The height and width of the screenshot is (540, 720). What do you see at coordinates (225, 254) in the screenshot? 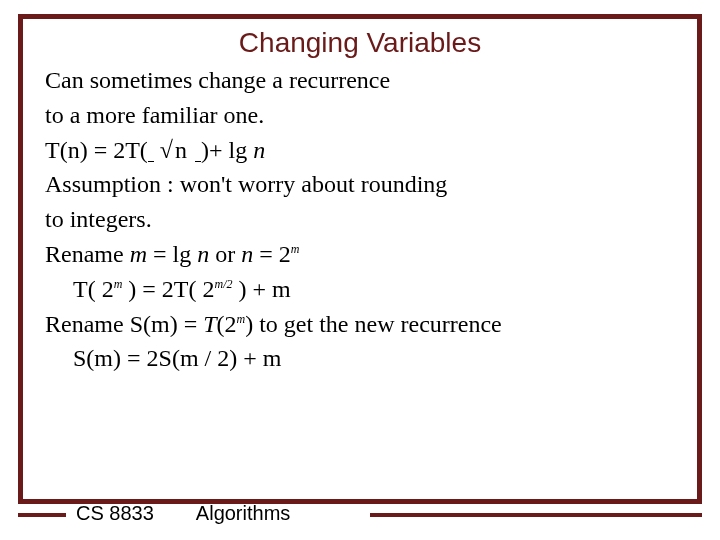
I see `rename-e: or` at bounding box center [225, 254].